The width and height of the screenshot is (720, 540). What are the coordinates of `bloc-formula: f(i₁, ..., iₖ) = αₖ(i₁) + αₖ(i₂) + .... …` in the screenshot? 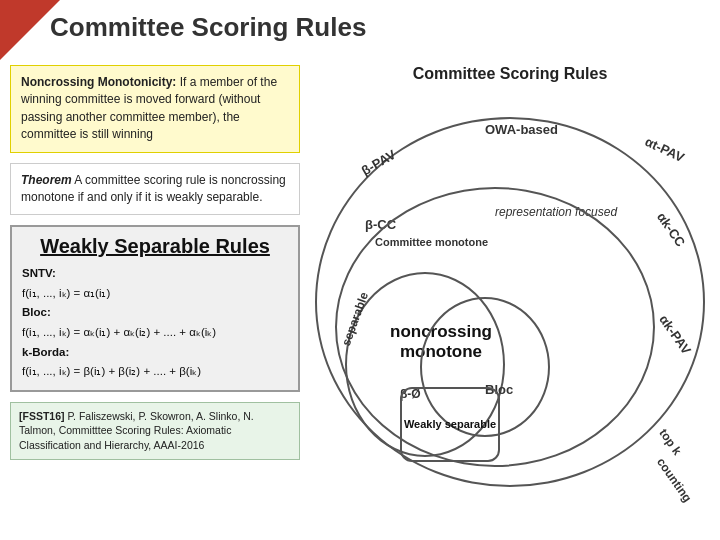 It's located at (119, 332).